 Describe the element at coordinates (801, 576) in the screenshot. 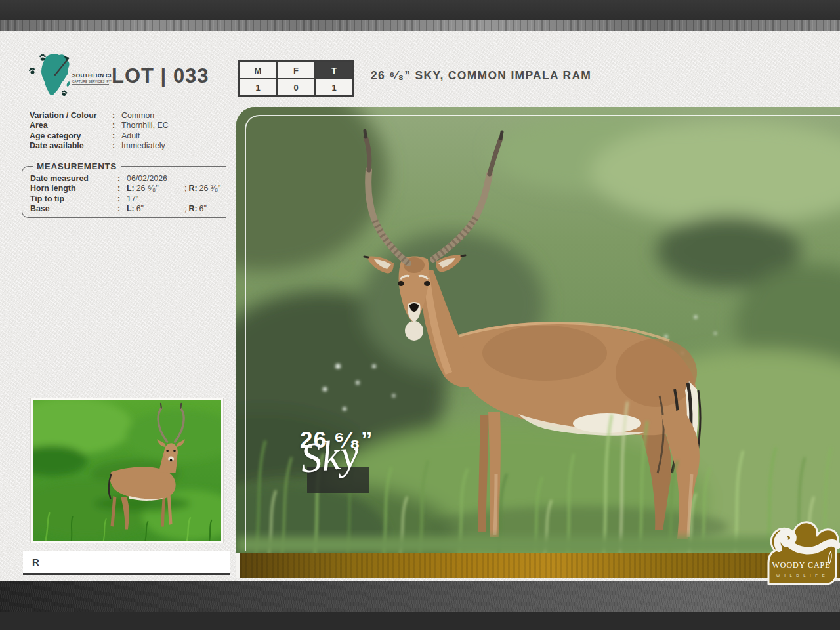

I see `woody-cape-subtitle: W I L D L I F E` at that location.